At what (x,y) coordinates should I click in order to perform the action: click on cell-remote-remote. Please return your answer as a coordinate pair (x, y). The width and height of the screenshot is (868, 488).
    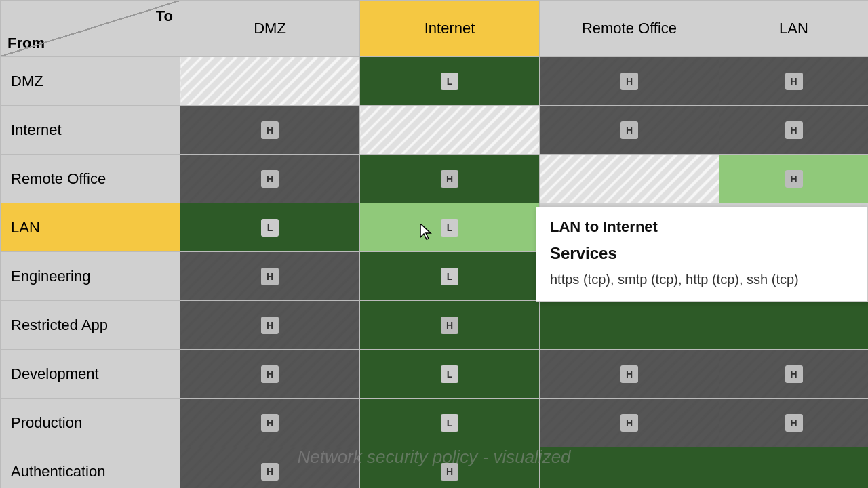
    Looking at the image, I should click on (629, 179).